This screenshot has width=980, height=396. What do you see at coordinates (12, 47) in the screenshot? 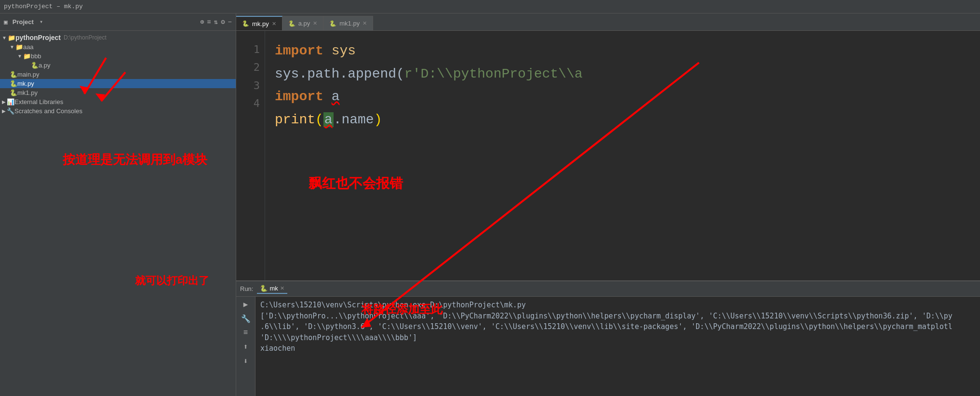
I see `expand-arrow-aaa: ▼` at bounding box center [12, 47].